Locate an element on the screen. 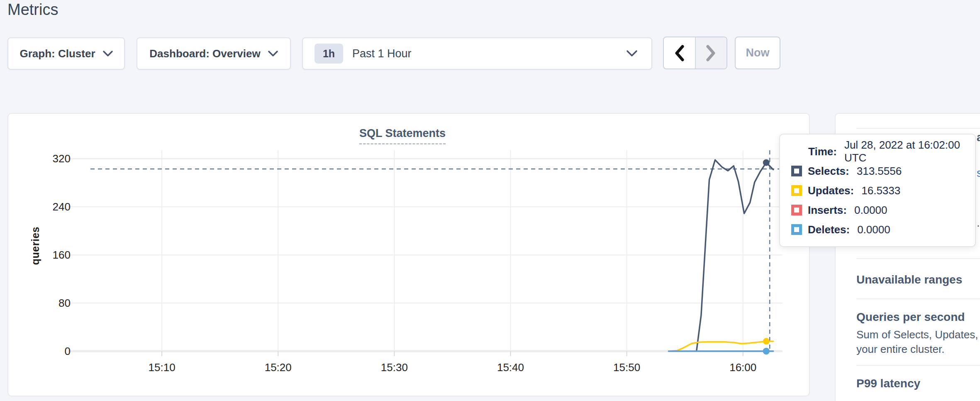 The width and height of the screenshot is (980, 401). chevron-right-icon is located at coordinates (711, 53).